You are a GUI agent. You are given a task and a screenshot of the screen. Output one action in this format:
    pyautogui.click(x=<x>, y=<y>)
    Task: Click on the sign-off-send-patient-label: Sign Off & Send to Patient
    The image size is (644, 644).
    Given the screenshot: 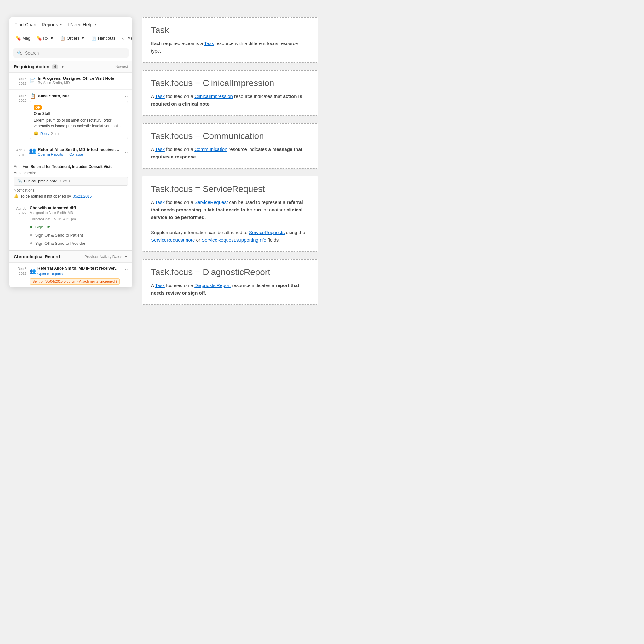 What is the action you would take?
    pyautogui.click(x=59, y=235)
    